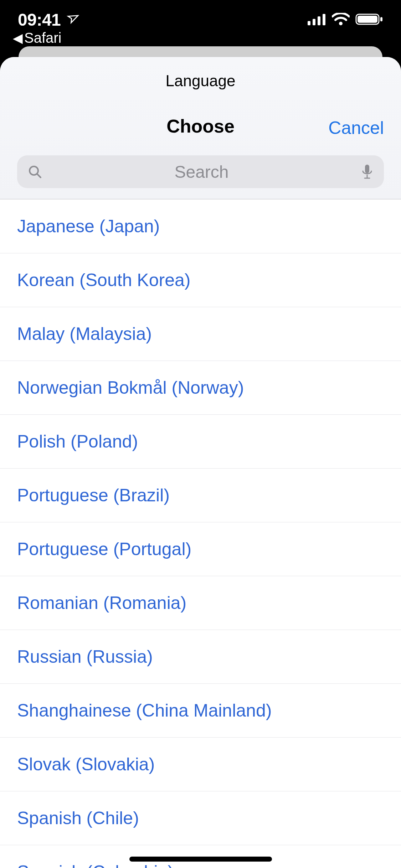 This screenshot has width=401, height=868. Describe the element at coordinates (130, 388) in the screenshot. I see `language-label: Norwegian Bokmål (Norway)` at that location.